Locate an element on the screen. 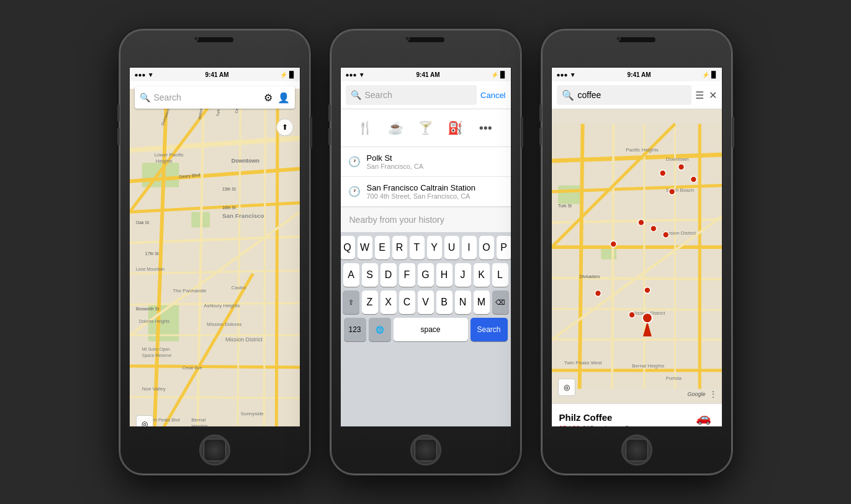 The width and height of the screenshot is (851, 504). key-A: A is located at coordinates (351, 275).